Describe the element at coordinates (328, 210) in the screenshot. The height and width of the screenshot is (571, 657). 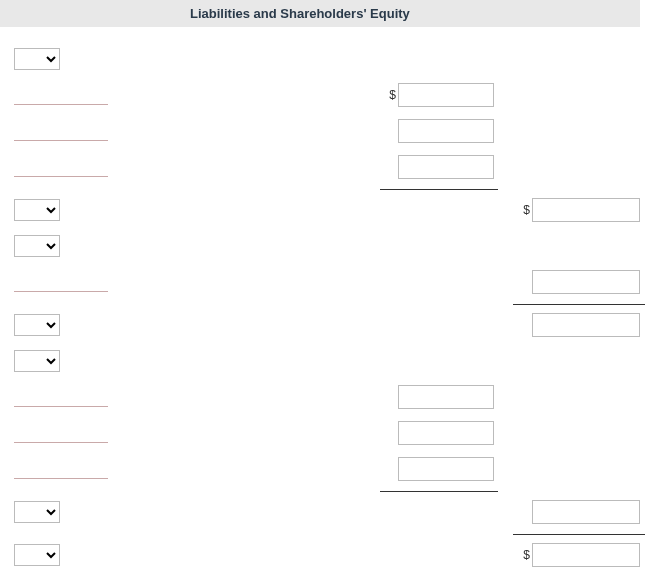
I see `row-5: $` at that location.